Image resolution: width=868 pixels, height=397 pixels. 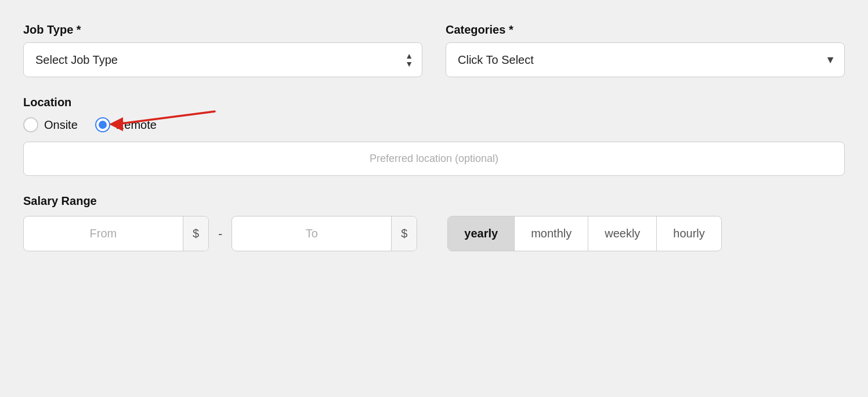 I want to click on remote-label: Remote, so click(x=136, y=125).